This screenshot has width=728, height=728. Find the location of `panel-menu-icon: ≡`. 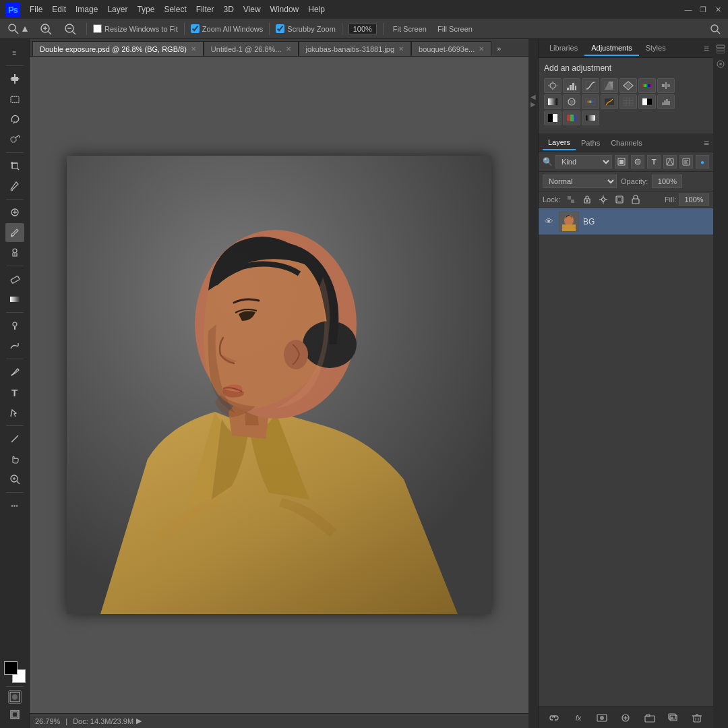

panel-menu-icon: ≡ is located at coordinates (706, 49).